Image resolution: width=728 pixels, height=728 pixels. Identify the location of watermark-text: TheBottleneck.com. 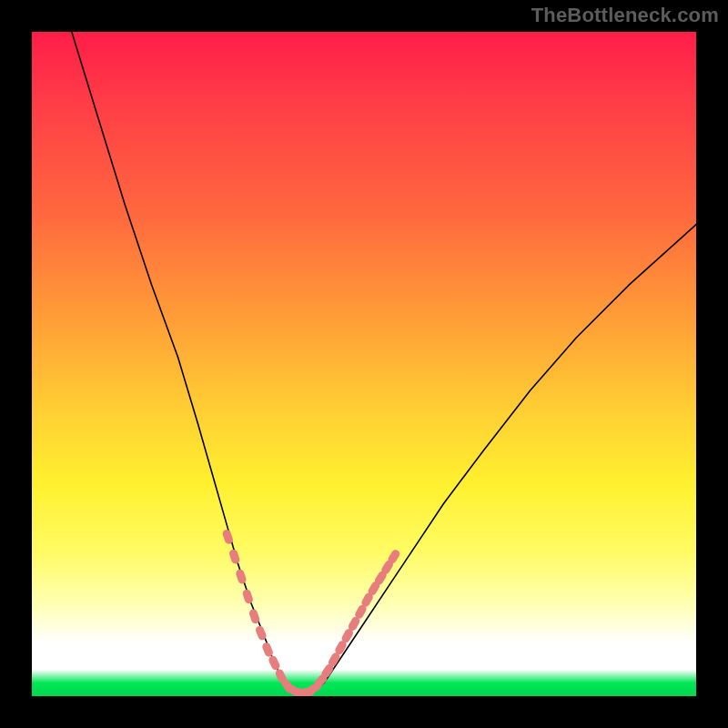
(625, 15).